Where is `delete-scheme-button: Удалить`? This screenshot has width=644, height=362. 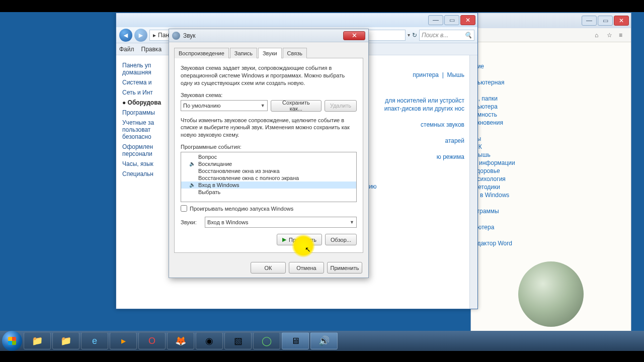 delete-scheme-button: Удалить is located at coordinates (341, 106).